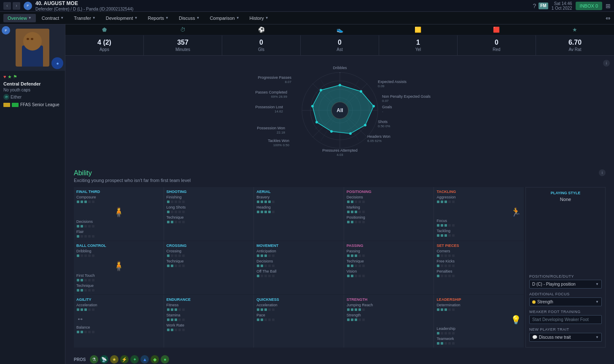 Image resolution: width=614 pixels, height=364 pixels. I want to click on nav-reports: Reports ▼, so click(158, 18).